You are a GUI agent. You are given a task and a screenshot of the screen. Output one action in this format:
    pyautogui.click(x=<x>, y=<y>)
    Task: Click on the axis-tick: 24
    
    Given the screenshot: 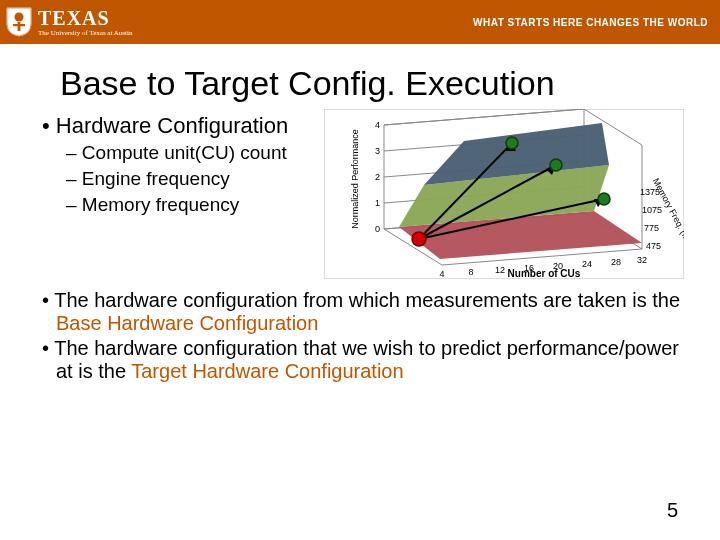 What is the action you would take?
    pyautogui.click(x=587, y=264)
    